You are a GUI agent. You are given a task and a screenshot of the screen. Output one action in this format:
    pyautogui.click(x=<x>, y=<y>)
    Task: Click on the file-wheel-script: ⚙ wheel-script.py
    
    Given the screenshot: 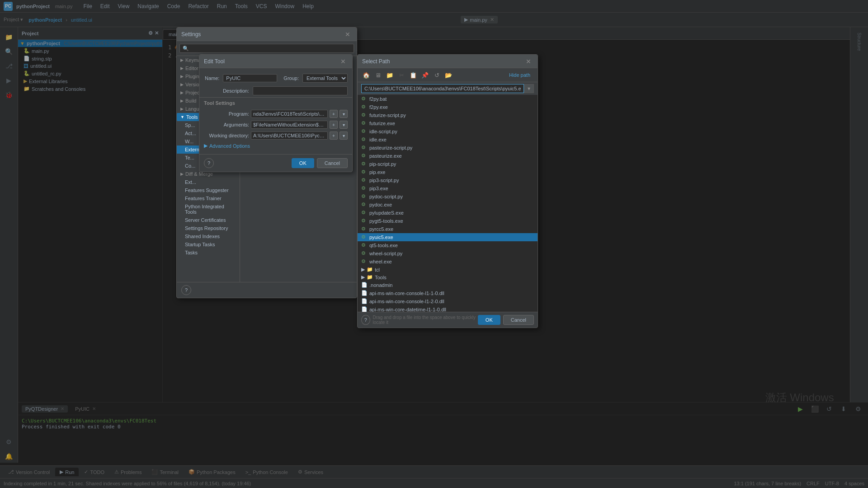 What is the action you would take?
    pyautogui.click(x=448, y=253)
    